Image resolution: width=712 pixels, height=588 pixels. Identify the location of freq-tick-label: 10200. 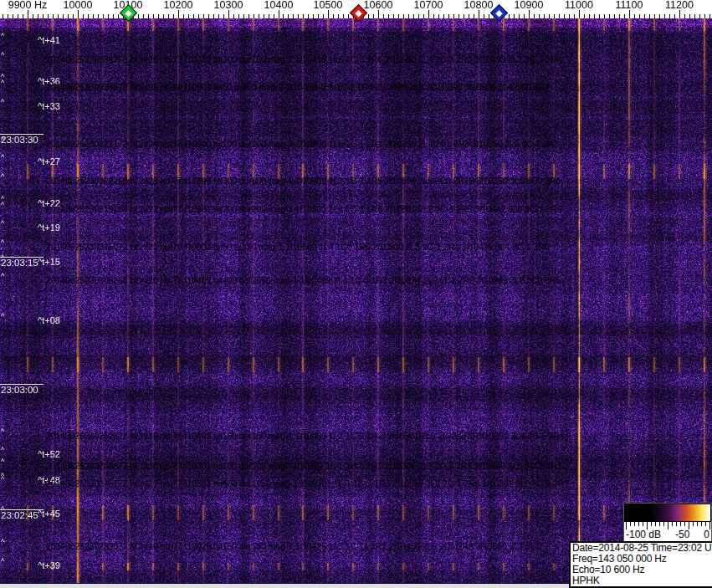
(179, 5).